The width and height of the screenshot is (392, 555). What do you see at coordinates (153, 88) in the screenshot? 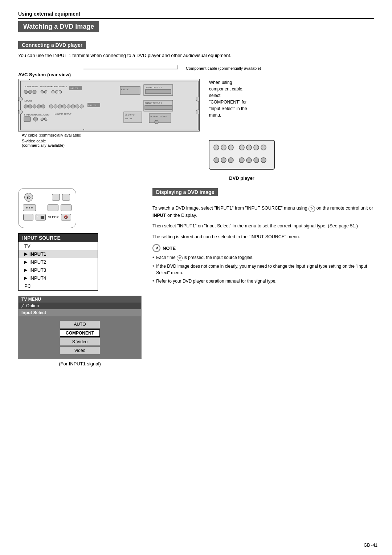
I see `svg-text: DISPLAY OUTPUT 1` at bounding box center [153, 88].